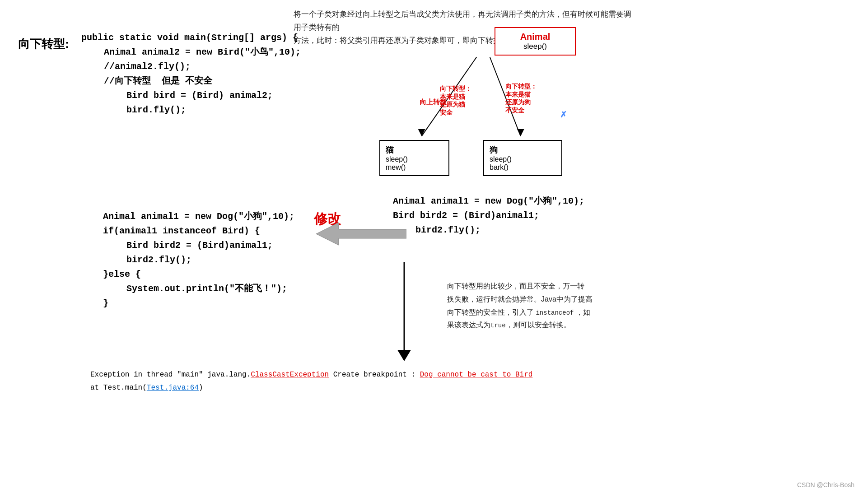  I want to click on cat-method-1: sleep(), so click(415, 159).